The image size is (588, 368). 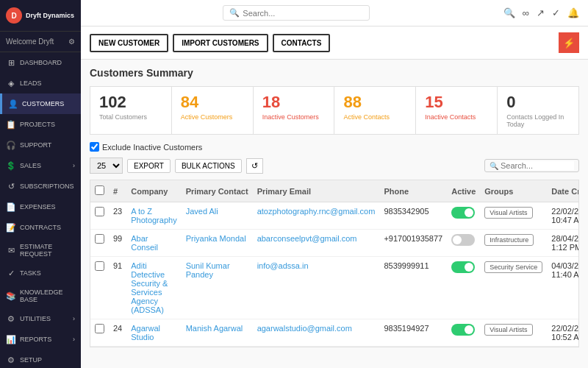 What do you see at coordinates (297, 13) in the screenshot?
I see `topbar-search-area: 🔍` at bounding box center [297, 13].